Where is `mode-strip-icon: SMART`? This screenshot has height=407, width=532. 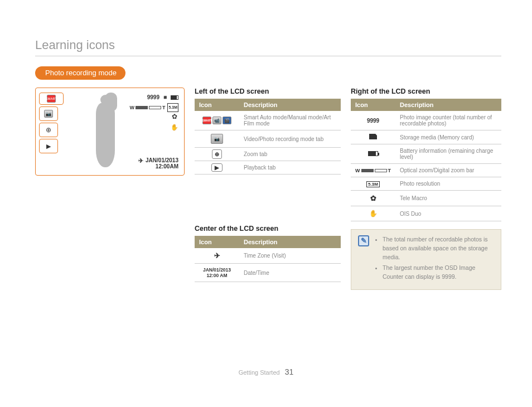 mode-strip-icon: SMART is located at coordinates (51, 99).